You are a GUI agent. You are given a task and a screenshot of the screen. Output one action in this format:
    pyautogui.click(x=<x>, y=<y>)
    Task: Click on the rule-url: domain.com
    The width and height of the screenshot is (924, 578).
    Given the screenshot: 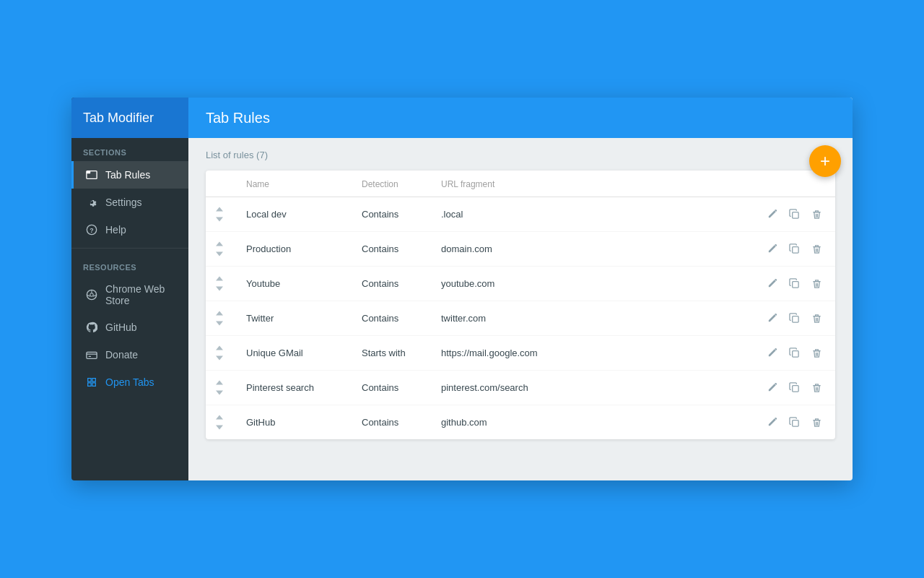 What is the action you would take?
    pyautogui.click(x=505, y=249)
    